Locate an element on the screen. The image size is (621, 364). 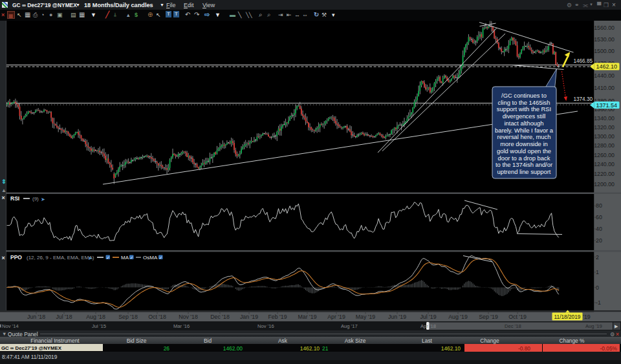
svg-text: 20 is located at coordinates (599, 241).